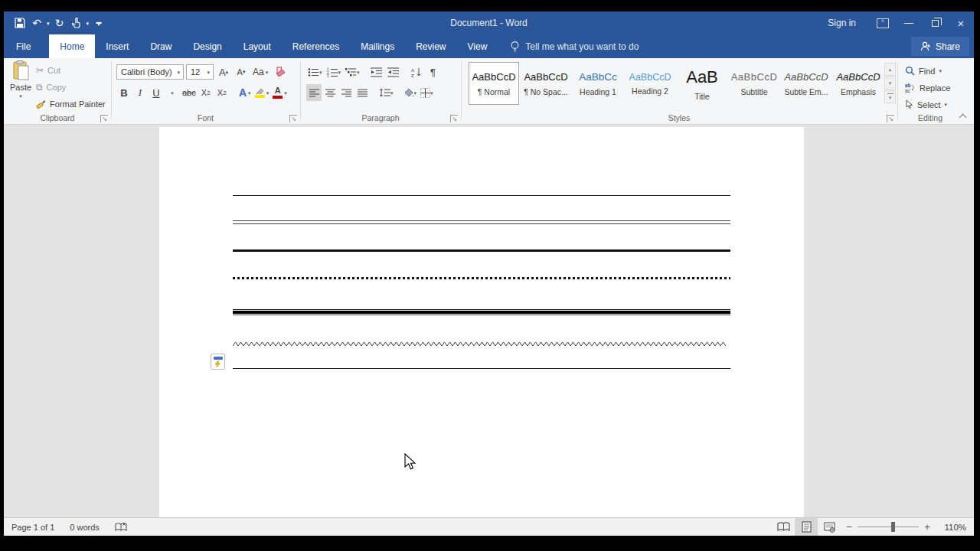 The height and width of the screenshot is (551, 980). I want to click on clear-formatting-button, so click(279, 72).